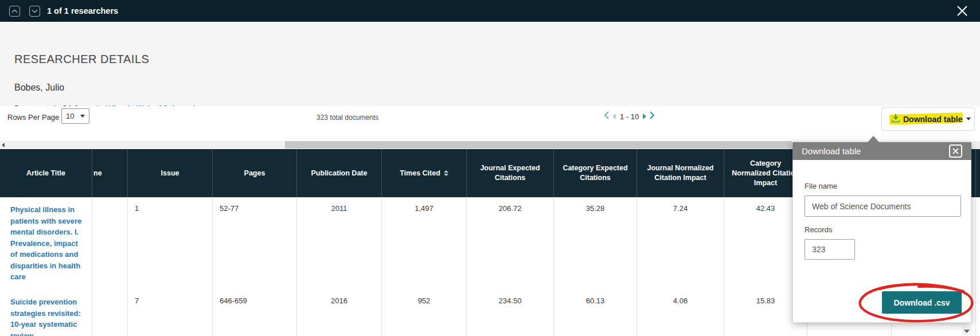  Describe the element at coordinates (46, 173) in the screenshot. I see `column-header-article-title: Article Title` at that location.